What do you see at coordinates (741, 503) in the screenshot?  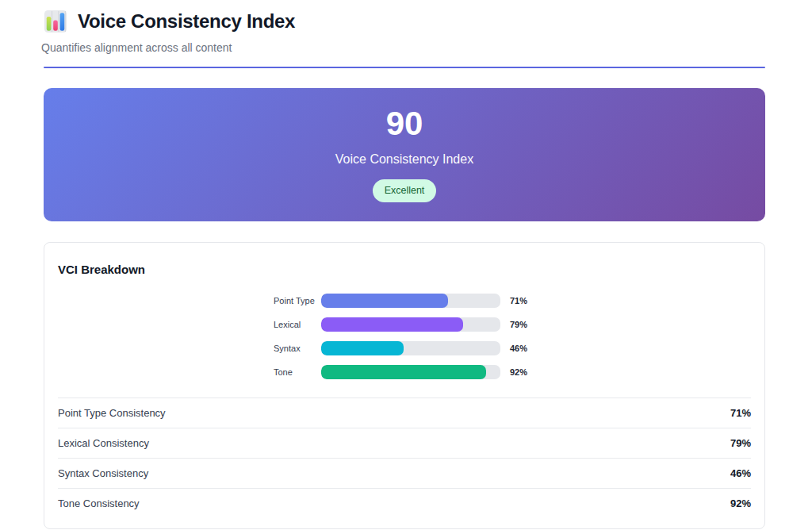 I see `metric-value: 92%` at bounding box center [741, 503].